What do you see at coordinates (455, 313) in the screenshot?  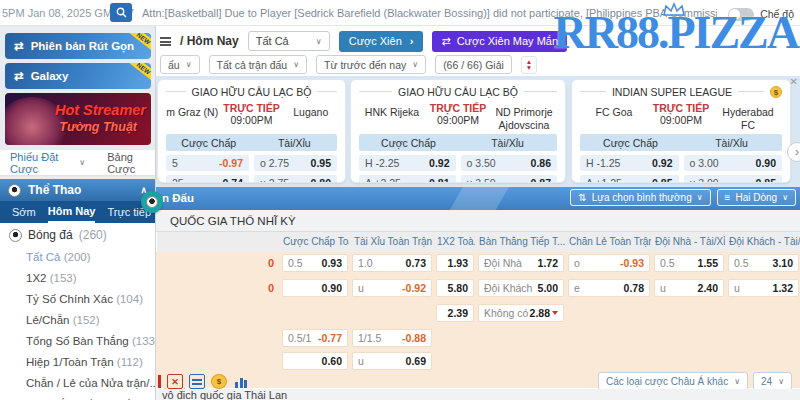 I see `odds-cell: 2.39` at bounding box center [455, 313].